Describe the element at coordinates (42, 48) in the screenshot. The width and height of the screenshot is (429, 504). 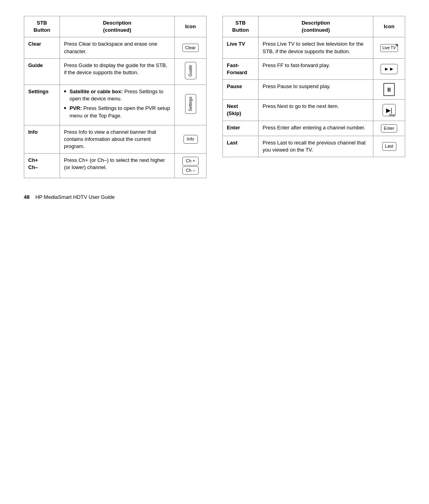
I see `button-label-clear: Clear` at that location.